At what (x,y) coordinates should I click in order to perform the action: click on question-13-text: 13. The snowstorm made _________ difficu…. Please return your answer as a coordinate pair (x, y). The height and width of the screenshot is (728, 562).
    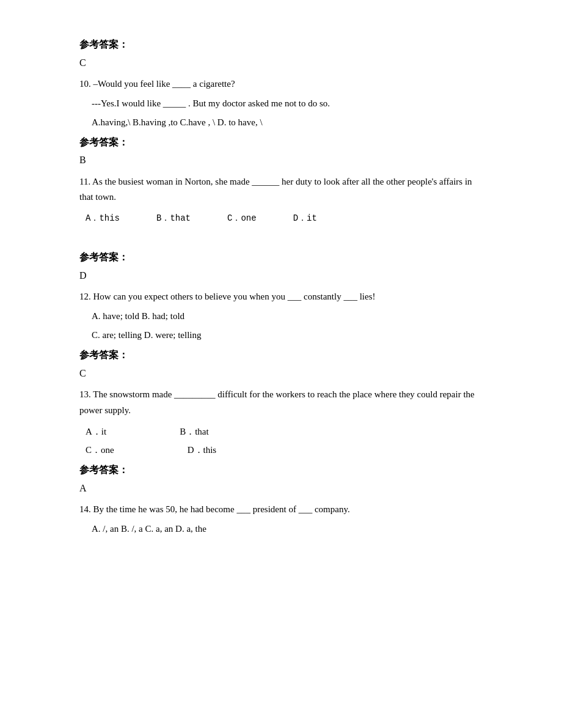
    Looking at the image, I should click on (281, 402).